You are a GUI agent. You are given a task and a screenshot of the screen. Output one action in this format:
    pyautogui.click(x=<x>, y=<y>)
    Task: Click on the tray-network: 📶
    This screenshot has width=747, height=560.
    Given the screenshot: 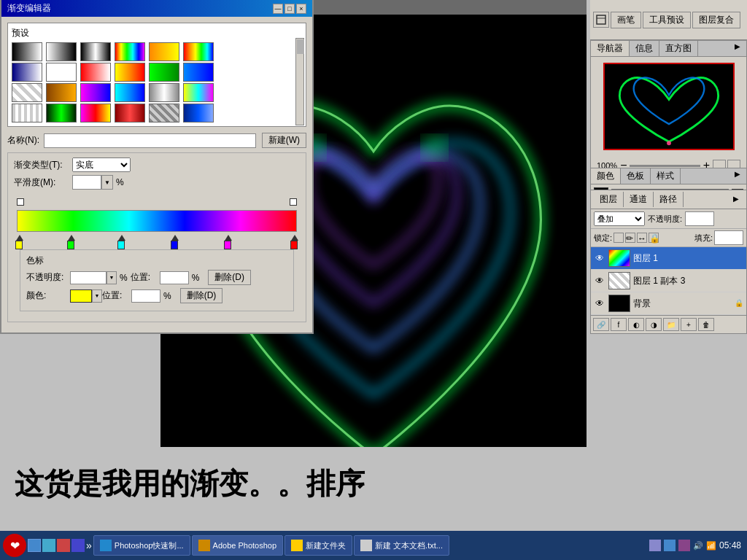 What is the action you would take?
    pyautogui.click(x=711, y=545)
    